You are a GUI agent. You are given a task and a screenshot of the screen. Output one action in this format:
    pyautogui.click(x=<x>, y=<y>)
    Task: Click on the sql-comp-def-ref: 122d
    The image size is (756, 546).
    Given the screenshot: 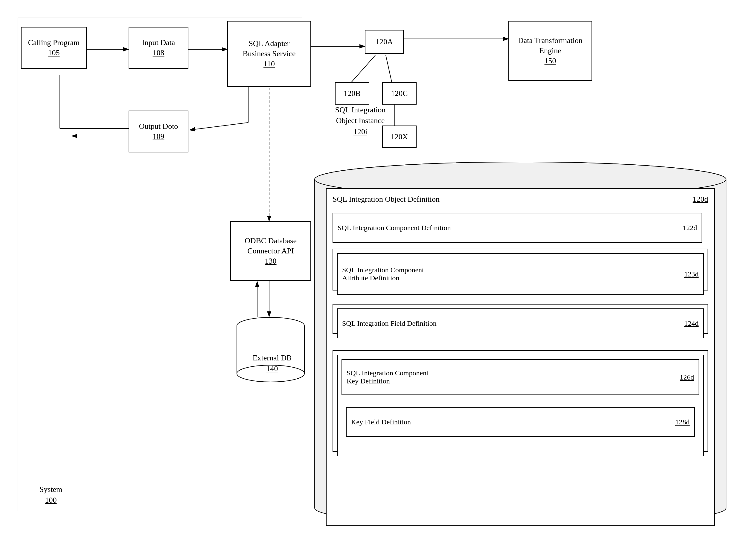 What is the action you would take?
    pyautogui.click(x=690, y=228)
    